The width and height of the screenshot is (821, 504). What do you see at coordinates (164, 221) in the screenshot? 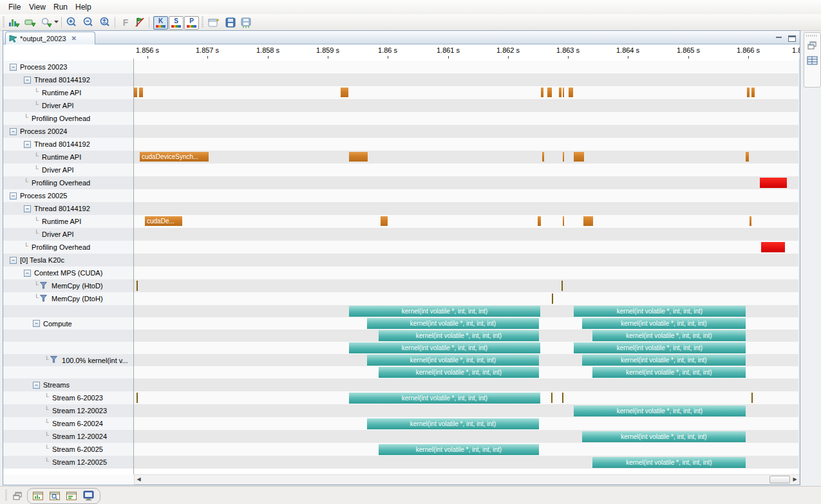
I see `runtime-api-bar: cudaDe...` at bounding box center [164, 221].